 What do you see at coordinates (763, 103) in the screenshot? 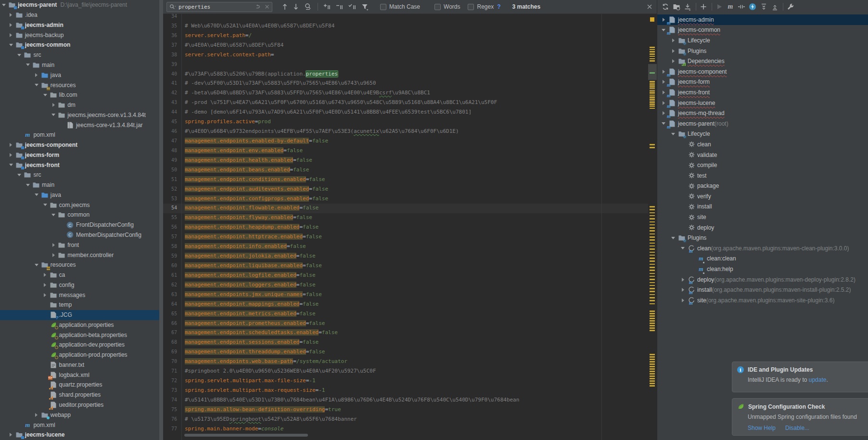
I see `maven-tree-item: mjeecms-lucene` at bounding box center [763, 103].